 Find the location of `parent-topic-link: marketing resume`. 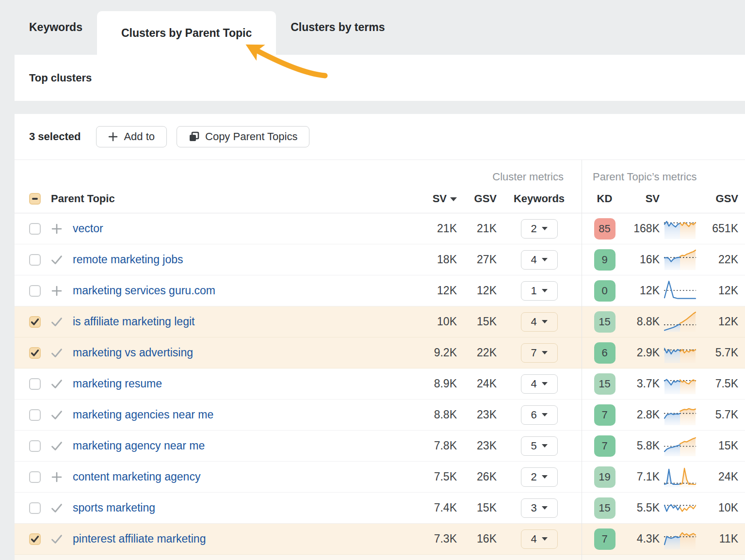

parent-topic-link: marketing resume is located at coordinates (117, 384).